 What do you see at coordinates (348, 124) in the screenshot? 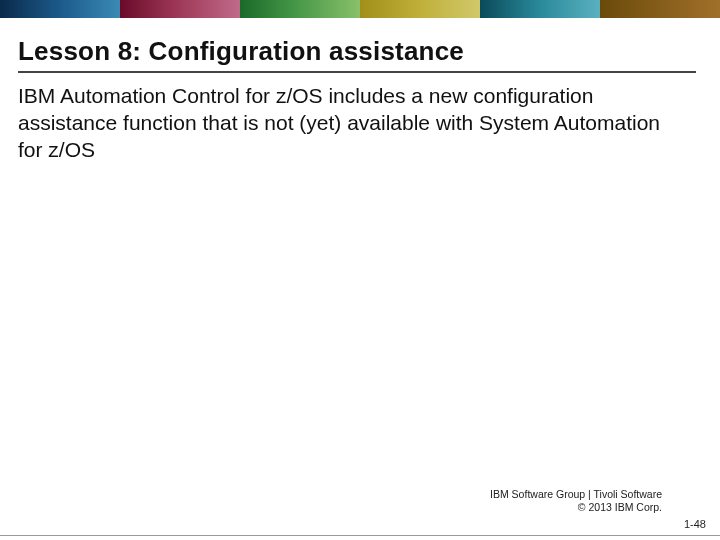
I see `slide-body-text: IBM Automation Control for z/OS includes…` at bounding box center [348, 124].